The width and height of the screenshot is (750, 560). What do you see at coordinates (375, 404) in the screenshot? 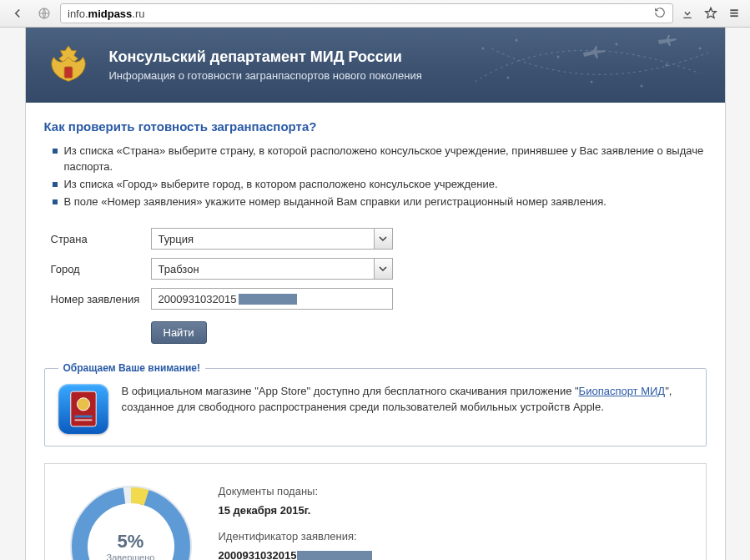
I see `notice-box: Обращаем Ваше внимание! В официальном ма…` at bounding box center [375, 404].